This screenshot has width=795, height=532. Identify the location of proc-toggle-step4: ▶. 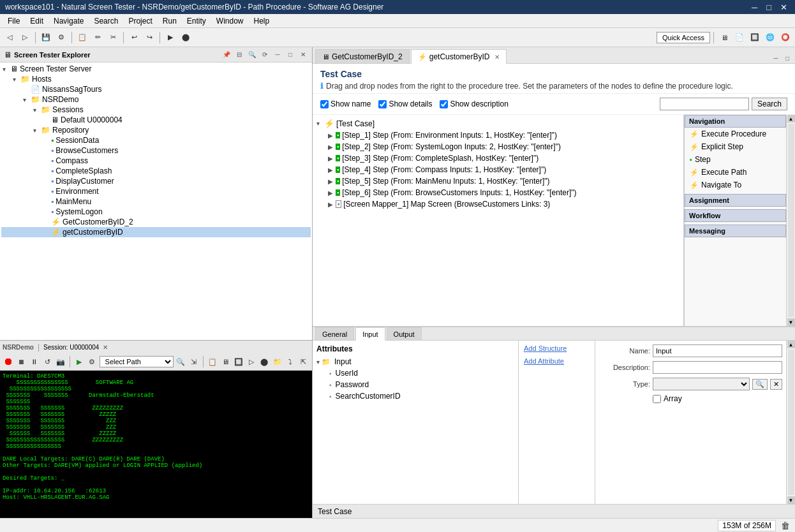
(332, 170).